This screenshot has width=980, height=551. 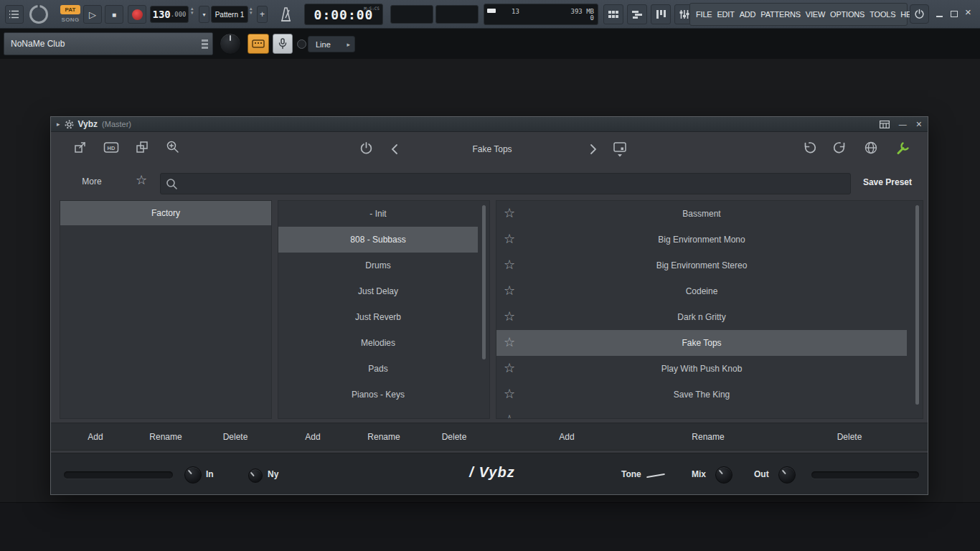 What do you see at coordinates (286, 14) in the screenshot?
I see `metronome-button` at bounding box center [286, 14].